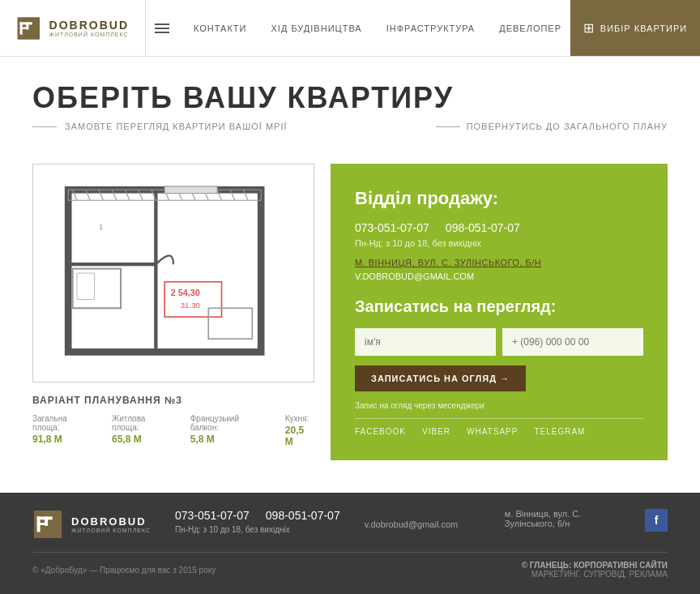  What do you see at coordinates (186, 293) in the screenshot?
I see `svg-text: 2 54,30` at bounding box center [186, 293].